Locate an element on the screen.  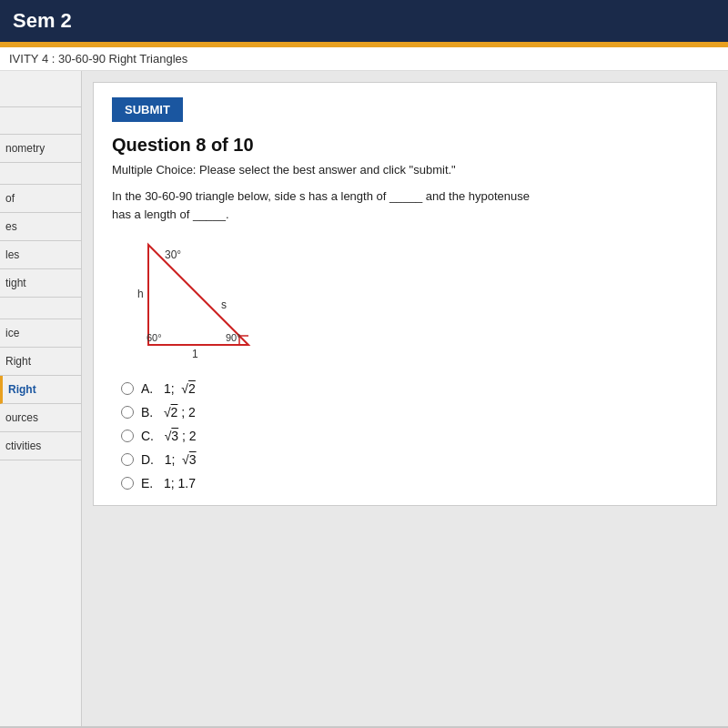
question-line2: has a length of _____. is located at coordinates (171, 215).